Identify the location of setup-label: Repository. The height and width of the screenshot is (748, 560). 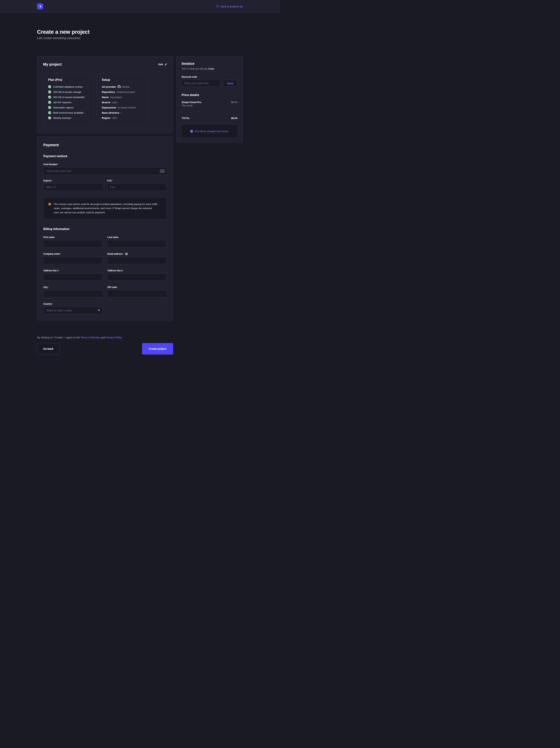
(108, 92).